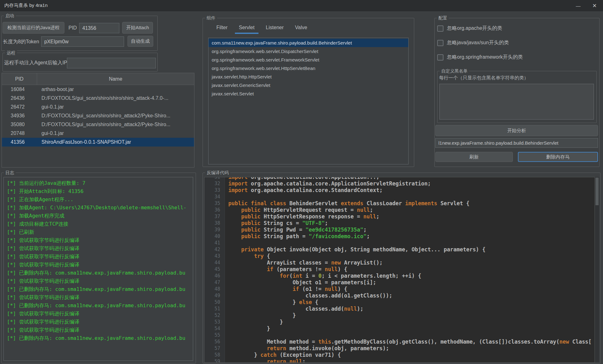 Image resolution: width=603 pixels, height=364 pixels. Describe the element at coordinates (215, 243) in the screenshot. I see `line-number: 41` at that location.